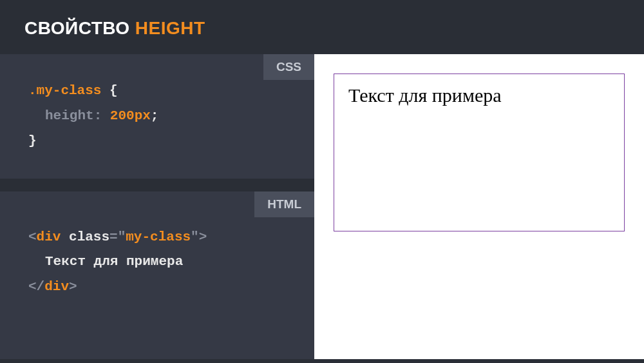 This screenshot has width=644, height=363. I want to click on css-value: 200px, so click(130, 116).